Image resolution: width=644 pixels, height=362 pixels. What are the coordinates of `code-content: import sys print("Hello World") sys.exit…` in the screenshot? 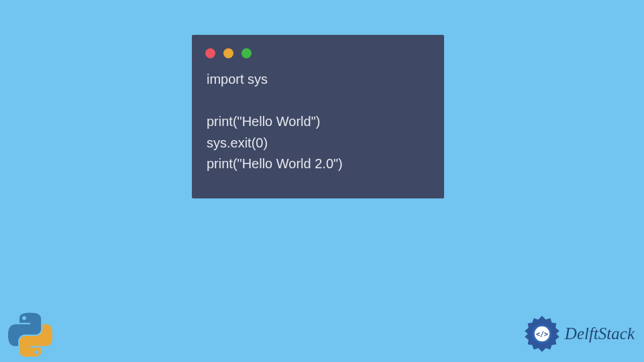 It's located at (318, 122).